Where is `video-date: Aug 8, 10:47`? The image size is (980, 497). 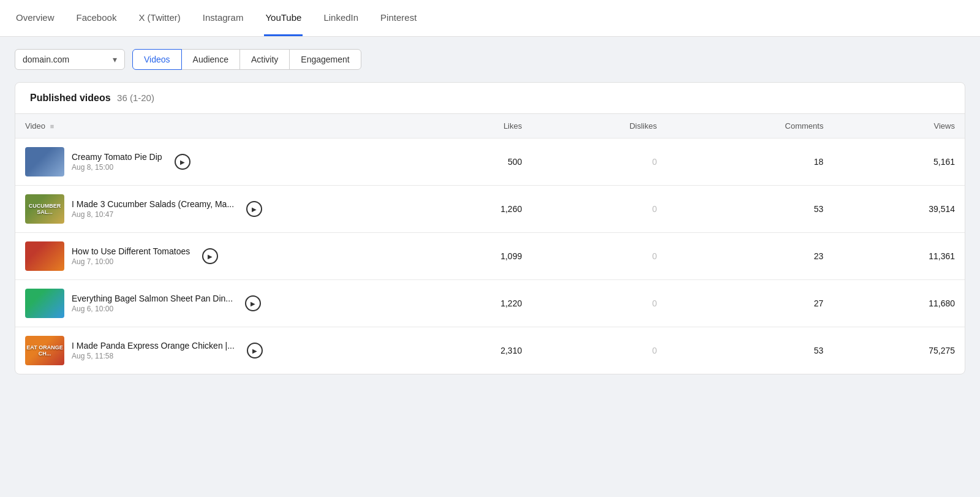
video-date: Aug 8, 10:47 is located at coordinates (153, 214).